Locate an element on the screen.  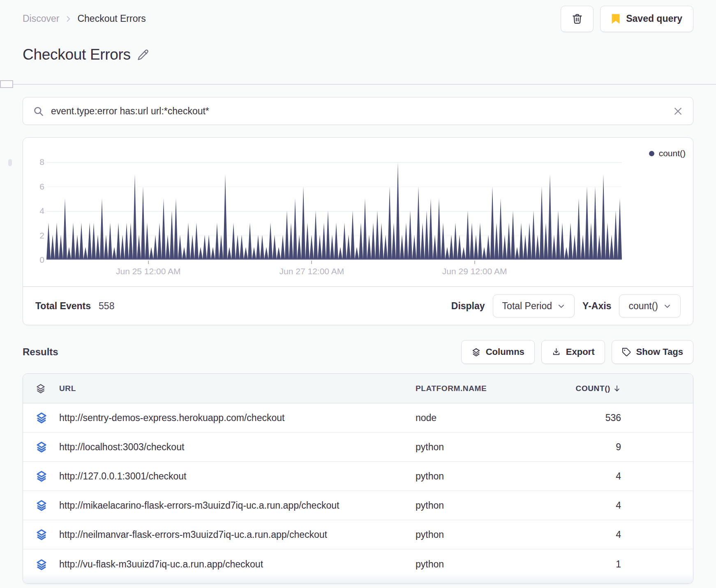
column-header-count: COUNT() is located at coordinates (580, 389).